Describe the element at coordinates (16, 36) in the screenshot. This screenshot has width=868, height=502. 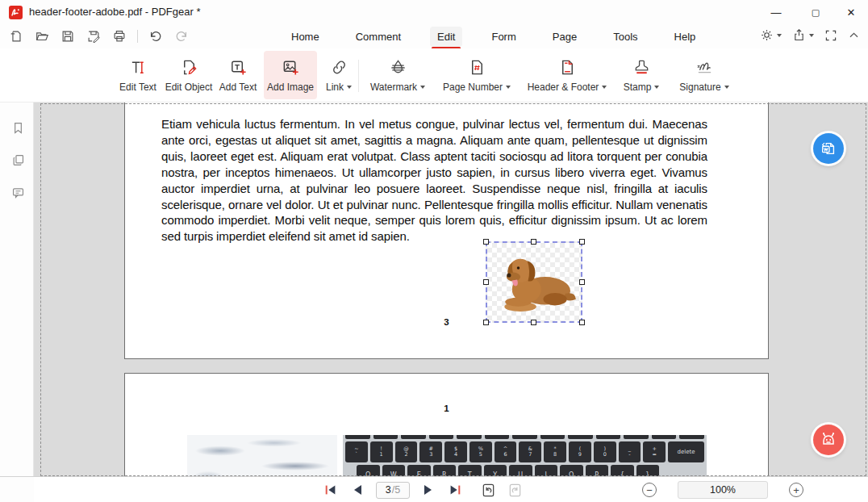
I see `new-file-button` at that location.